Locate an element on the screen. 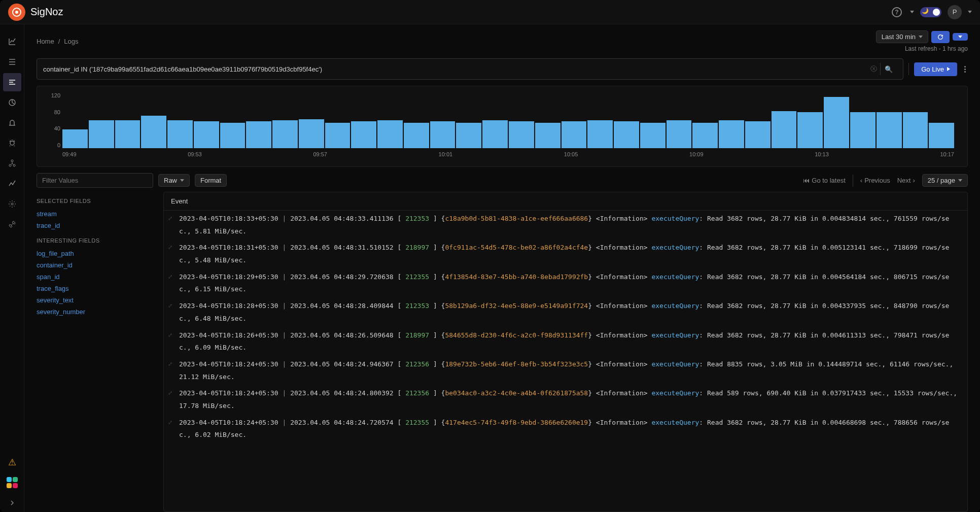 This screenshot has height=512, width=980. log-line: 2023-04-05T10:18:33+05:30 | 2023.04.05 0… is located at coordinates (566, 225).